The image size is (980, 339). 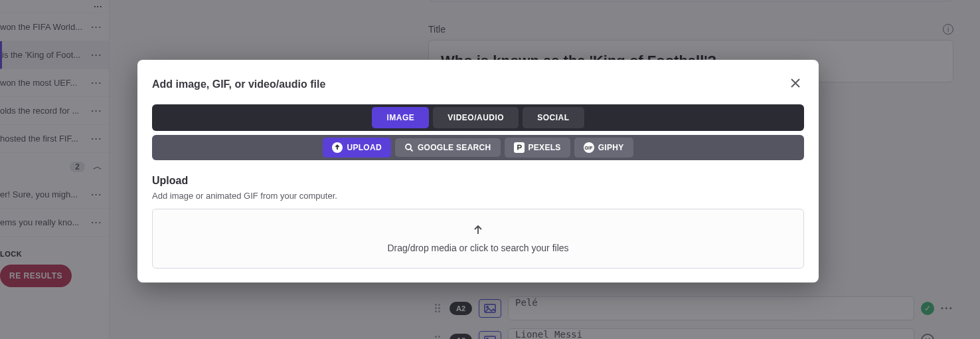 I want to click on subtab-upload: UPLOAD, so click(x=357, y=148).